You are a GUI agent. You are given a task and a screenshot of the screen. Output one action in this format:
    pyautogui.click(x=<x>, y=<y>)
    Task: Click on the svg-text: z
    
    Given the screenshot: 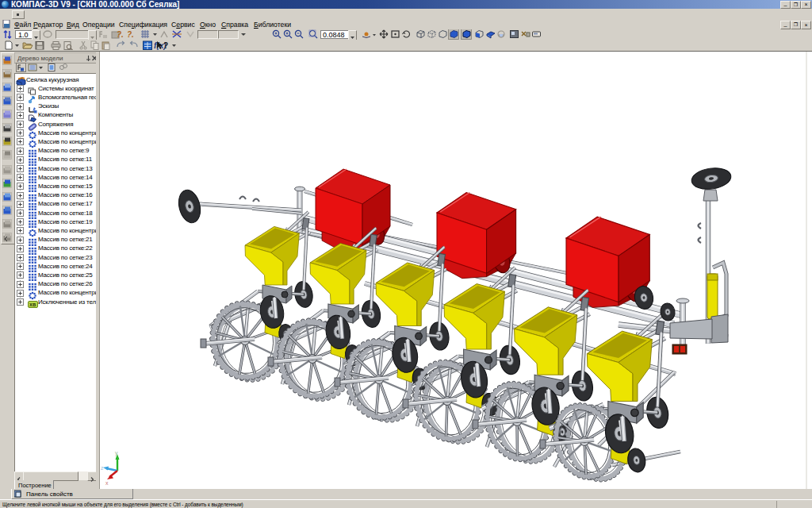 What is the action you would take?
    pyautogui.click(x=102, y=468)
    